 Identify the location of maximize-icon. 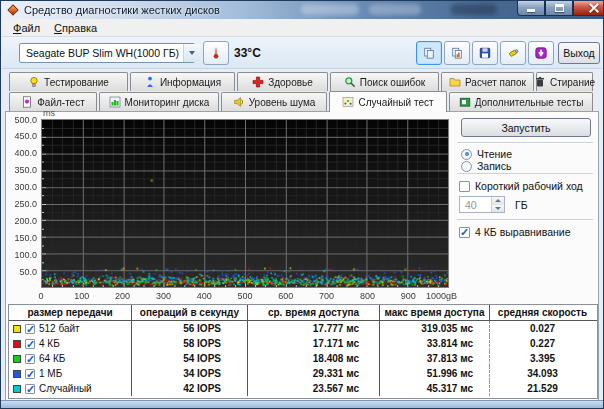
(560, 8).